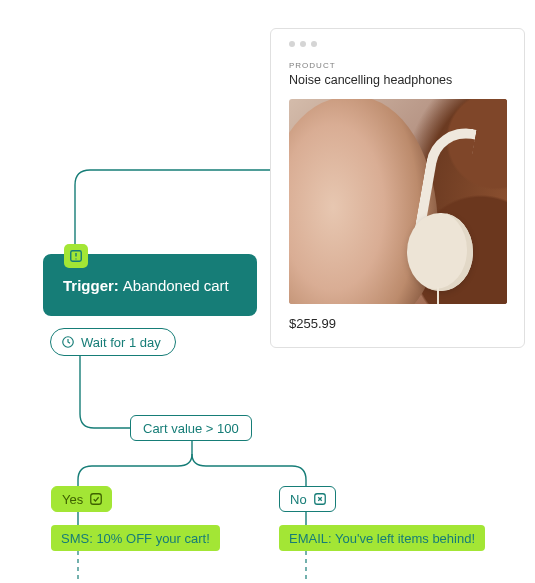 This screenshot has height=583, width=535. What do you see at coordinates (136, 538) in the screenshot?
I see `action-sms: SMS: 10% OFF your cart!` at bounding box center [136, 538].